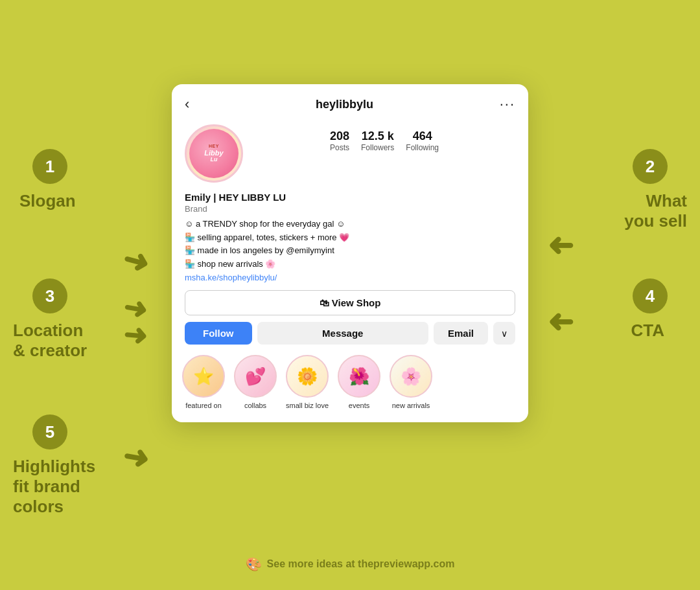  What do you see at coordinates (350, 240) in the screenshot?
I see `bio-section: Emily | HEY LIBBY LU Brand ☺ a TRENDY sh…` at bounding box center [350, 240].